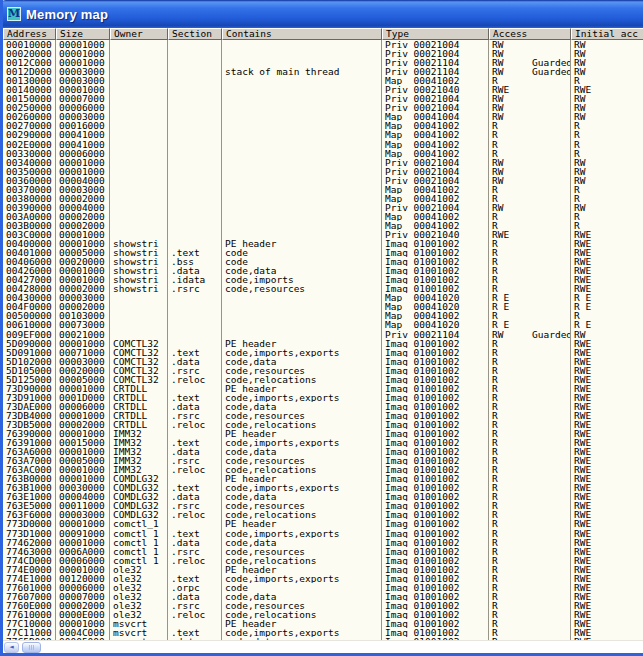 The image size is (643, 656). Describe the element at coordinates (195, 34) in the screenshot. I see `column-header-section: Section` at that location.